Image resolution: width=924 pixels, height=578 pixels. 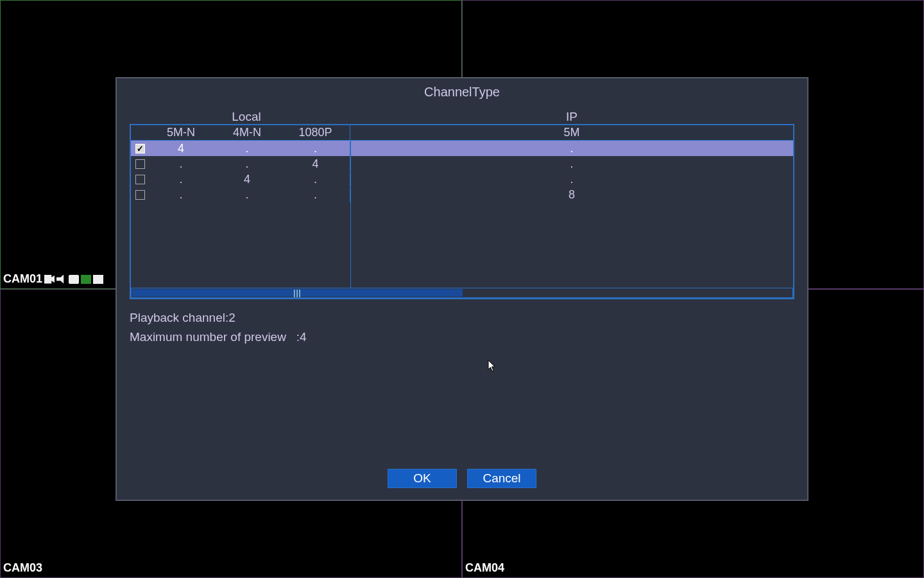 I want to click on status-icon, so click(x=86, y=279).